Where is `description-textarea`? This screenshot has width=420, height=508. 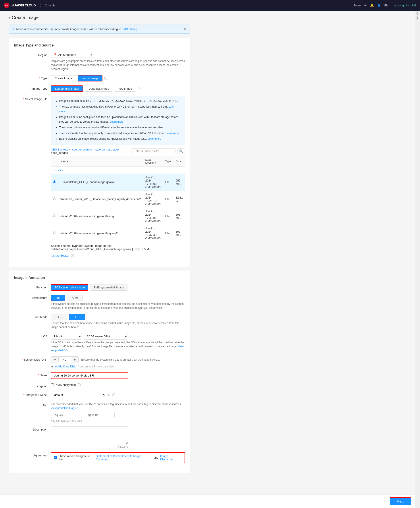
description-textarea is located at coordinates (89, 435).